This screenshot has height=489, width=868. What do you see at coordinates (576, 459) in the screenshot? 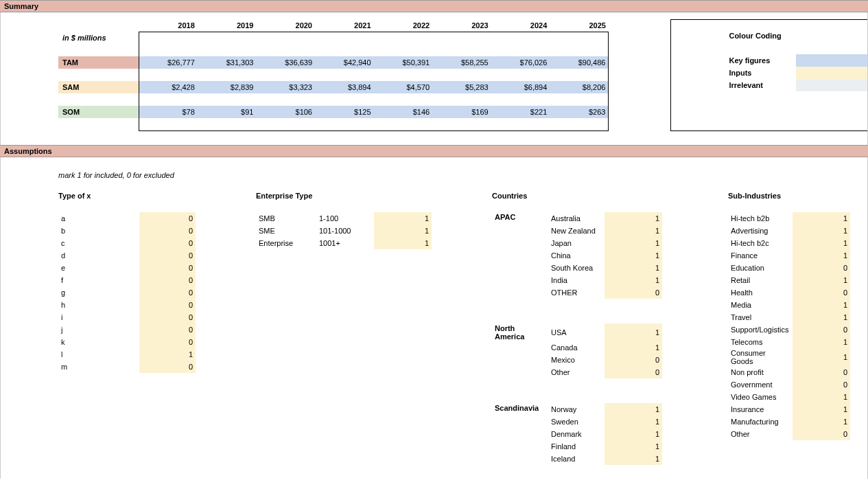
I see `country-name: Iceland` at bounding box center [576, 459].